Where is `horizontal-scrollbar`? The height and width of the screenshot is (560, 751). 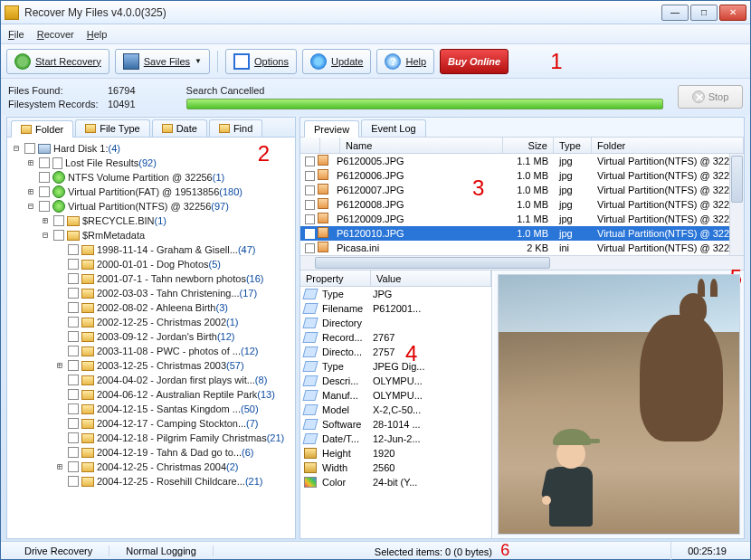 horizontal-scrollbar is located at coordinates (522, 262).